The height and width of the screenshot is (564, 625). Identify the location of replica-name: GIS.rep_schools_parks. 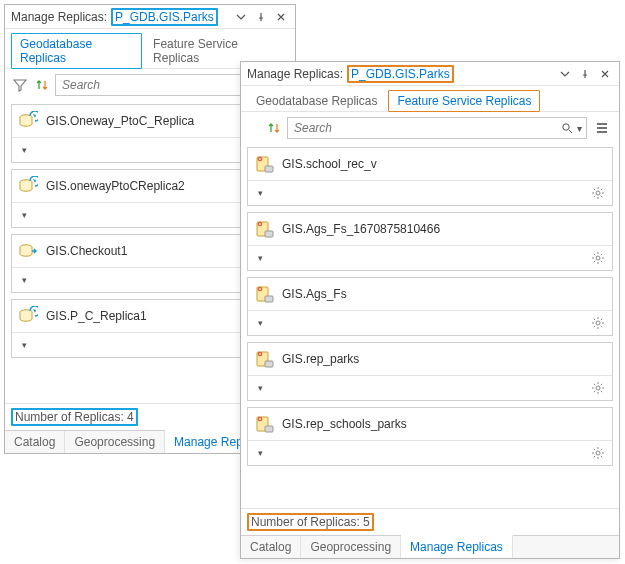
(344, 424).